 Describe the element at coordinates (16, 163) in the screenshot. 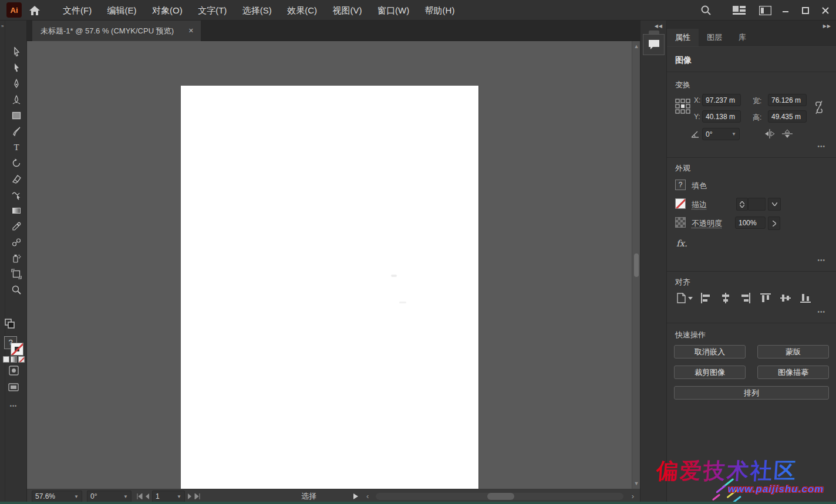

I see `rotate-tool` at that location.